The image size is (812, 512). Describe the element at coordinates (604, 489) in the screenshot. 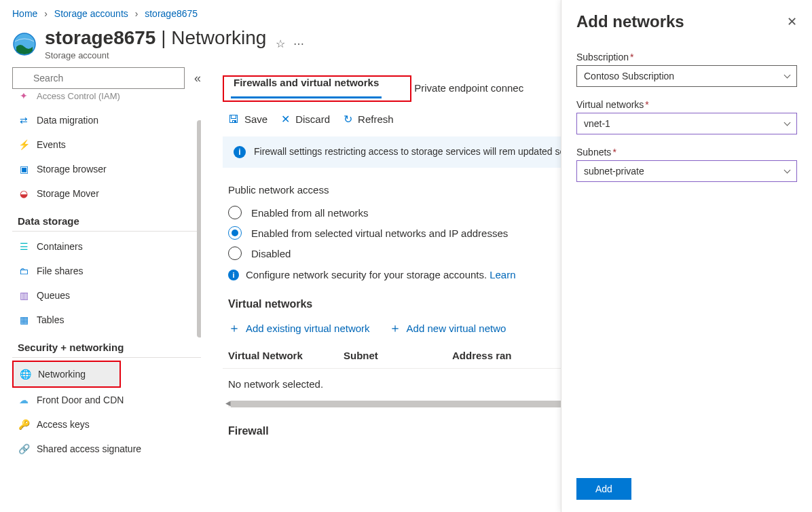

I see `add-button: Add` at that location.